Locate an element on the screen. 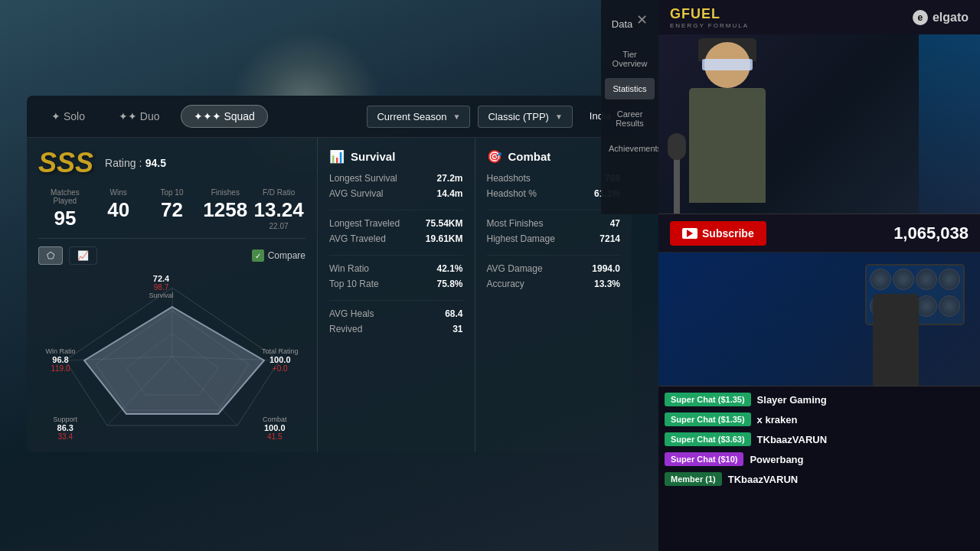 This screenshot has height=551, width=980. mic-head is located at coordinates (677, 147).